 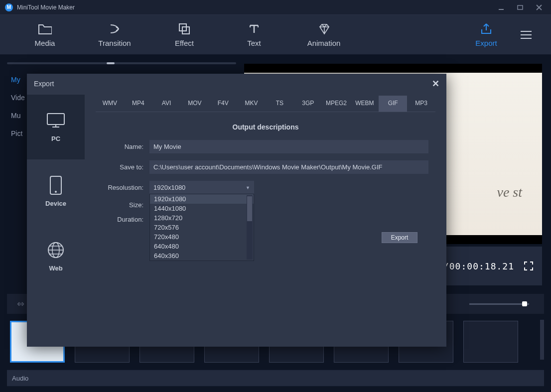 What do you see at coordinates (421, 104) in the screenshot?
I see `format-tab-mp3: MP3` at bounding box center [421, 104].